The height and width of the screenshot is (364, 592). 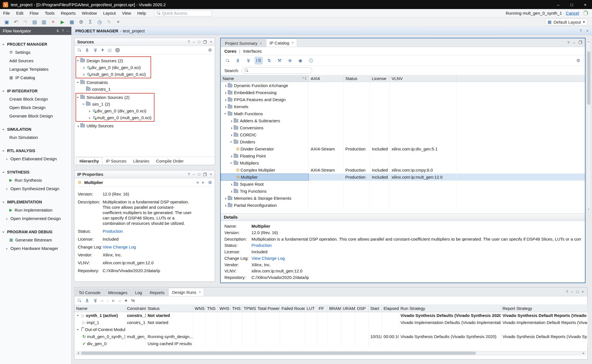 I want to click on hierarchy-toggle-icon, so click(x=269, y=61).